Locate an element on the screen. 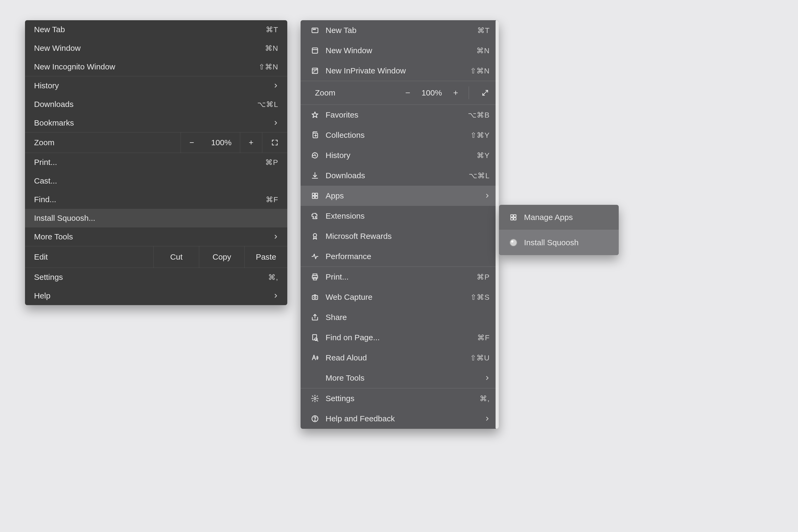  button-label: Paste is located at coordinates (266, 257).